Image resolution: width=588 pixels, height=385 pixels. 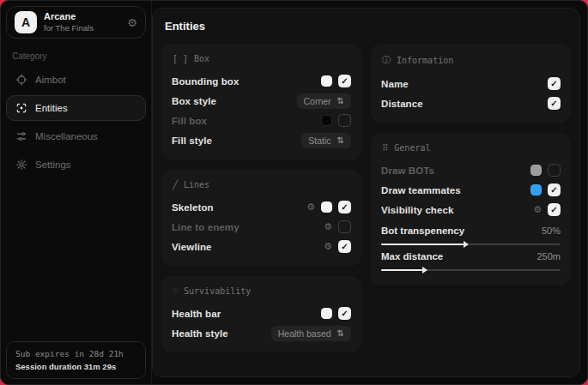 I want to click on setting-row-line-to-enemy: Line to enemy ⚙ ✓, so click(x=261, y=226).